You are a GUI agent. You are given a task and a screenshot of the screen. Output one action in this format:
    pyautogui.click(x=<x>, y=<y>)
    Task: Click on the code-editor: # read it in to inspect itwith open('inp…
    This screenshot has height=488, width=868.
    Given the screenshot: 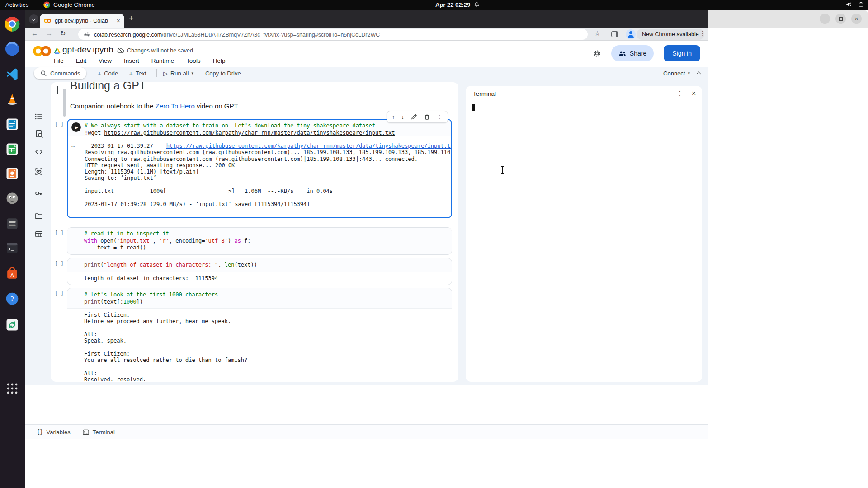 What is the action you would take?
    pyautogui.click(x=259, y=241)
    